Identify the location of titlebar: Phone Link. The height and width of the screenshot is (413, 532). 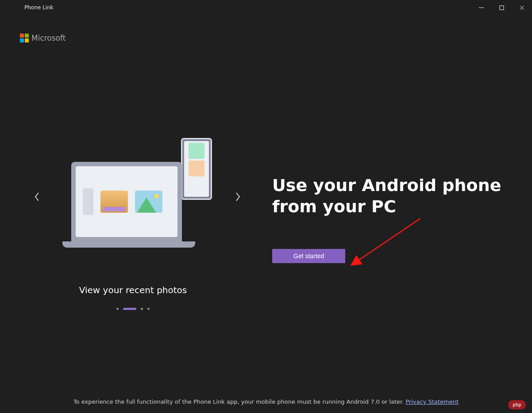
(266, 8).